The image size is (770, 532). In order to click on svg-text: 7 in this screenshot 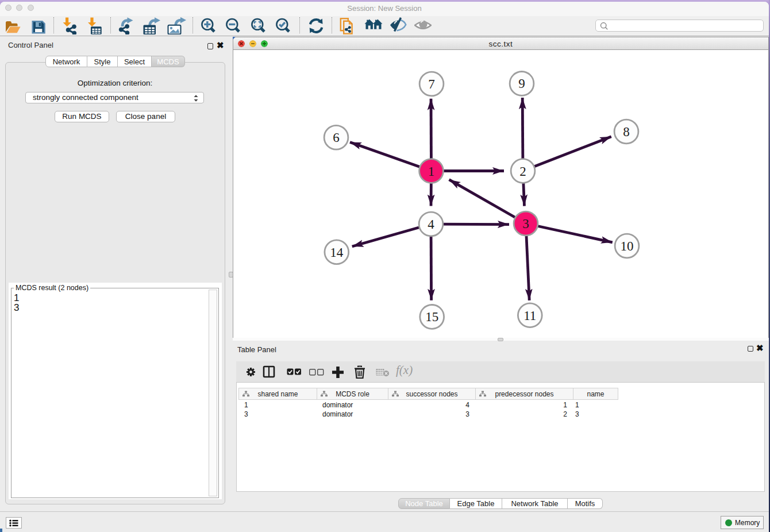, I will do `click(432, 84)`.